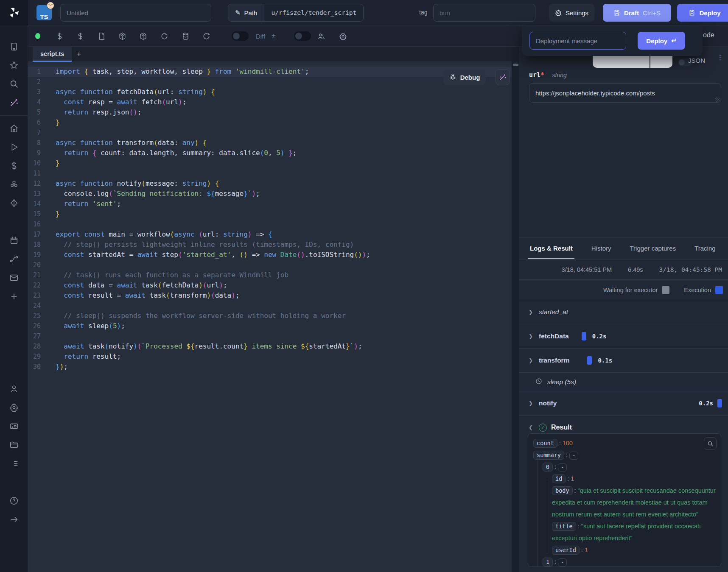  Describe the element at coordinates (14, 65) in the screenshot. I see `favorites-star-icon` at that location.